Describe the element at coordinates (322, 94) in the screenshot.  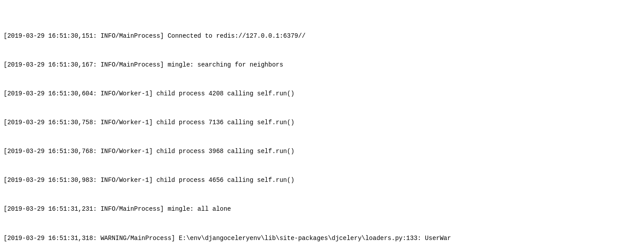
I see `log-line-3: [2019-03-29 16:51:30,604: INFO/Worker-1]…` at that location.